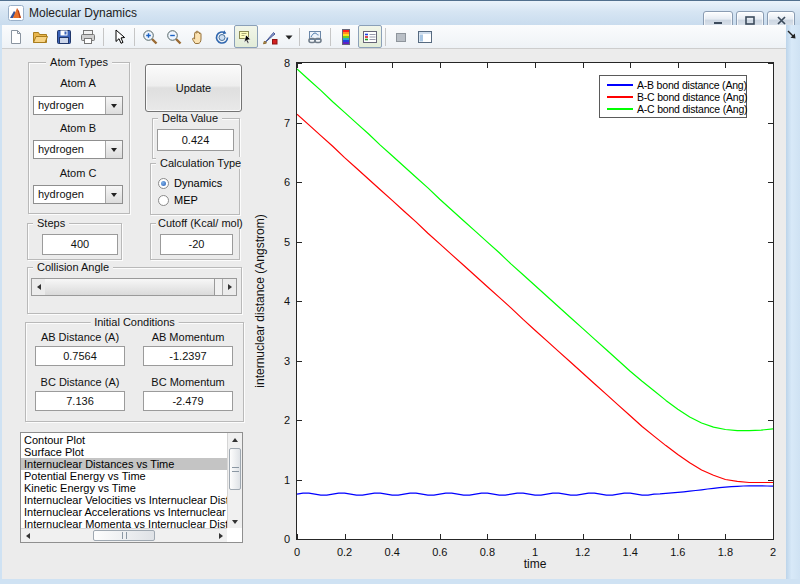 This screenshot has width=800, height=584. Describe the element at coordinates (28, 536) in the screenshot. I see `scroll-left-button` at that location.